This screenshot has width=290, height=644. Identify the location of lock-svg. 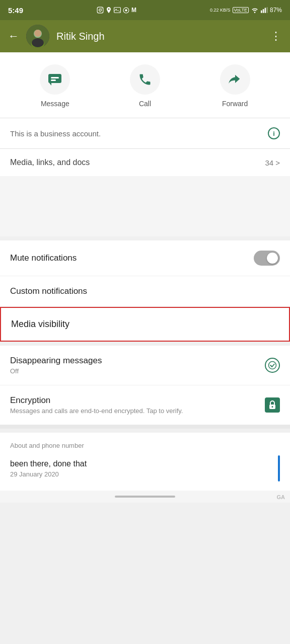
(272, 405).